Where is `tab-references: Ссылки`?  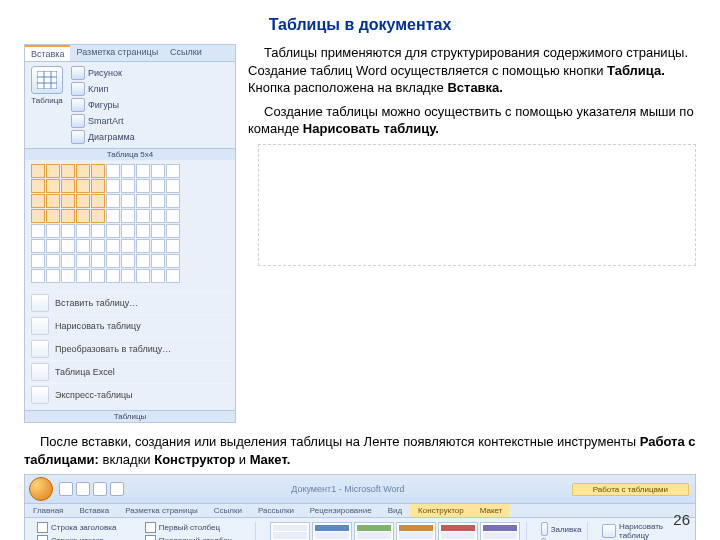
tab-references: Ссылки is located at coordinates (228, 510).